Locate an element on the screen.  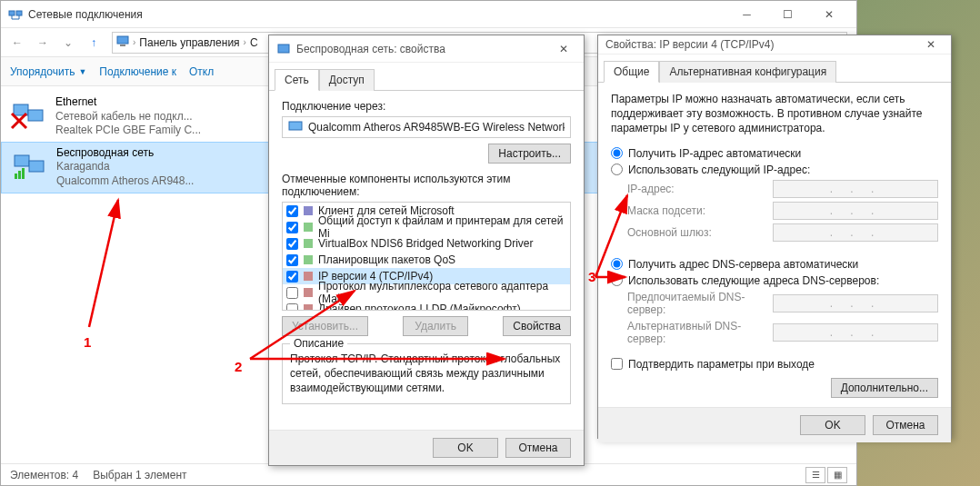
dns-preferred-input: . . . is located at coordinates (855, 303).